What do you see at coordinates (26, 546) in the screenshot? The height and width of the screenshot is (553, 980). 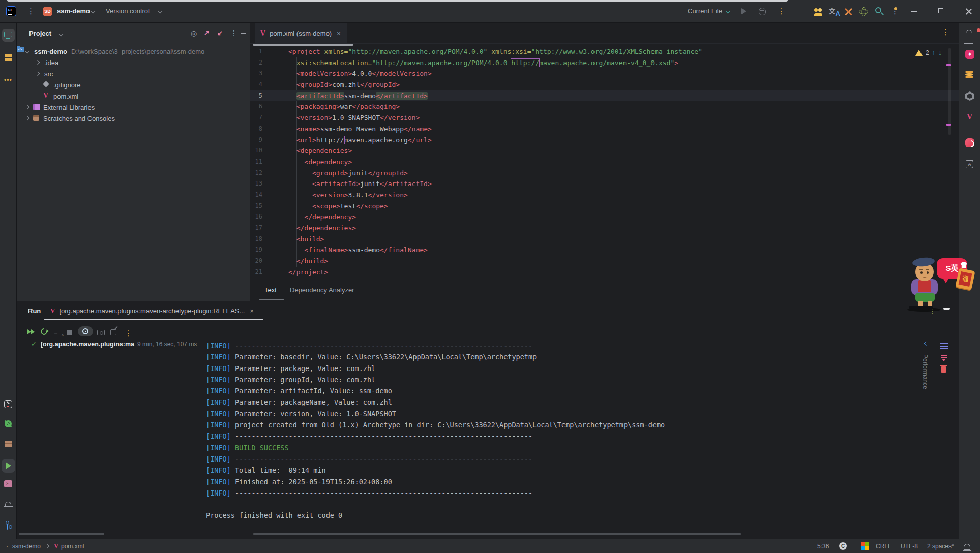 I see `breadcrumb-root: ssm-demo` at bounding box center [26, 546].